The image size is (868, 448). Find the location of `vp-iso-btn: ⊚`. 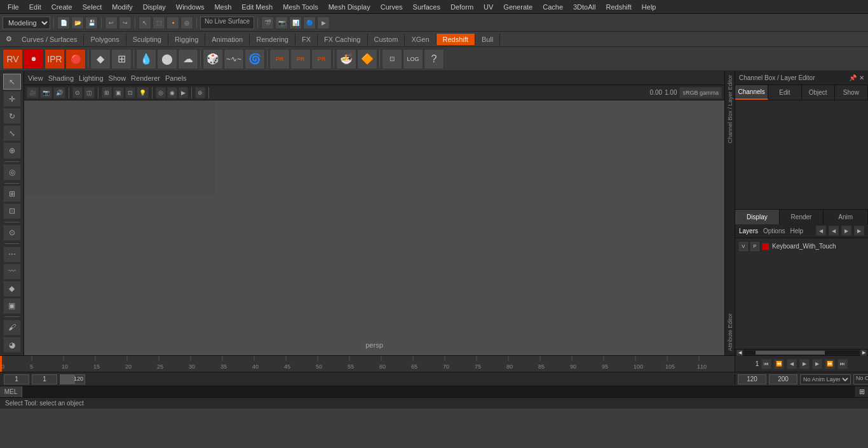

vp-iso-btn: ⊚ is located at coordinates (200, 93).